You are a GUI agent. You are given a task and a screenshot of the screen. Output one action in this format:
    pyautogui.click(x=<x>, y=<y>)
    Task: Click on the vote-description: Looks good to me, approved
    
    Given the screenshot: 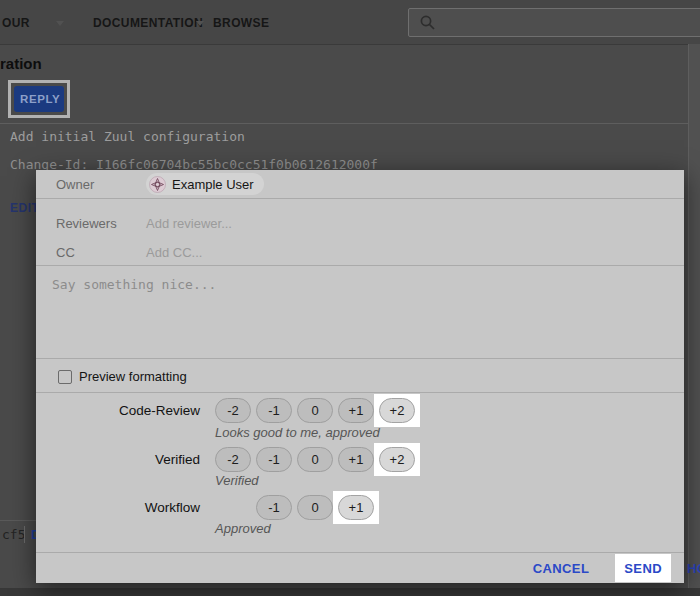 What is the action you would take?
    pyautogui.click(x=298, y=432)
    